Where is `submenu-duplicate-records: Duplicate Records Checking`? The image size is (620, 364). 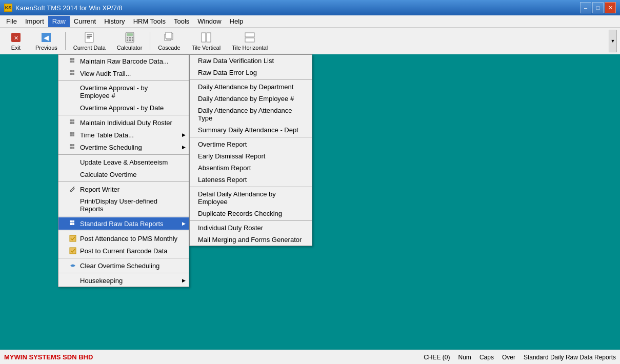
submenu-duplicate-records: Duplicate Records Checking is located at coordinates (251, 213).